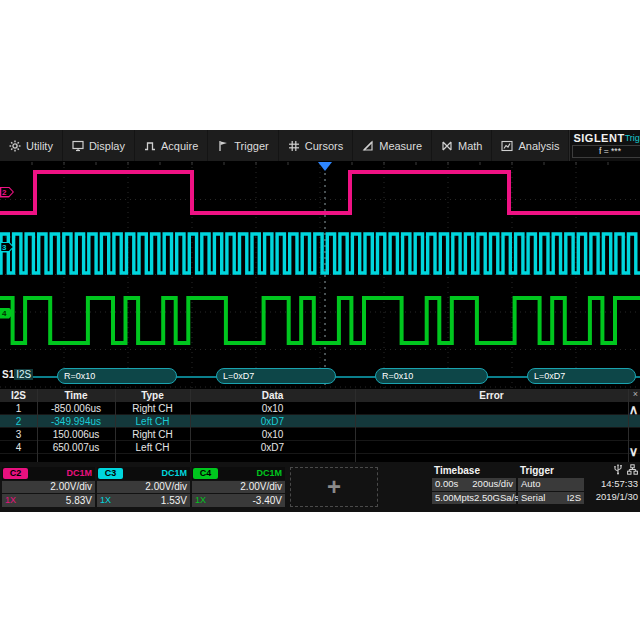 The width and height of the screenshot is (640, 640). I want to click on plus-icon: +, so click(334, 487).